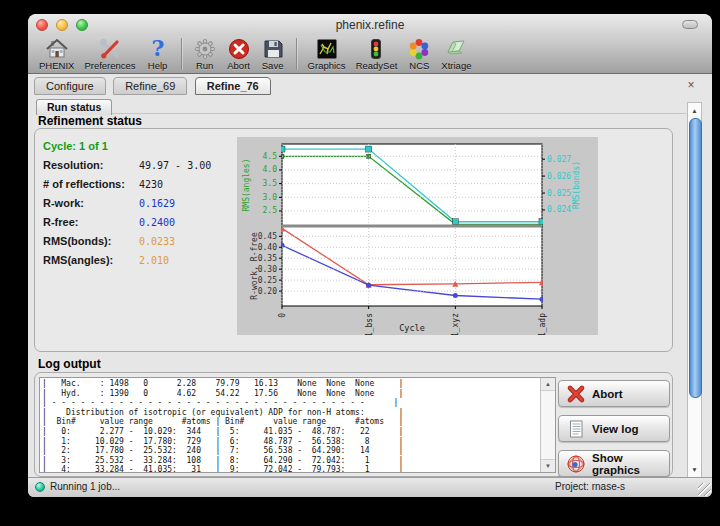 The image size is (720, 526). Describe the element at coordinates (268, 280) in the screenshot. I see `svg-text: 0.25` at that location.